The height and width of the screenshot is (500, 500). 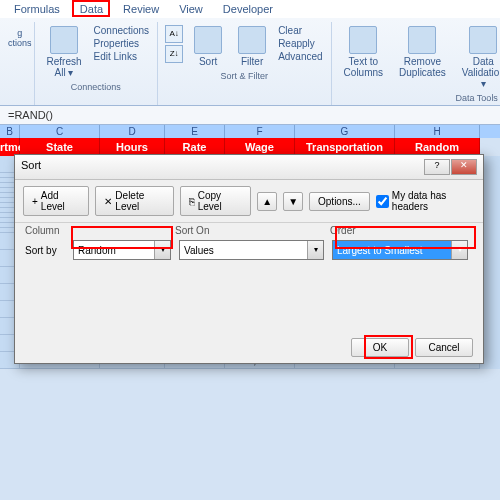 What do you see at coordinates (252, 46) in the screenshot?
I see `filter-button: Filter` at bounding box center [252, 46].